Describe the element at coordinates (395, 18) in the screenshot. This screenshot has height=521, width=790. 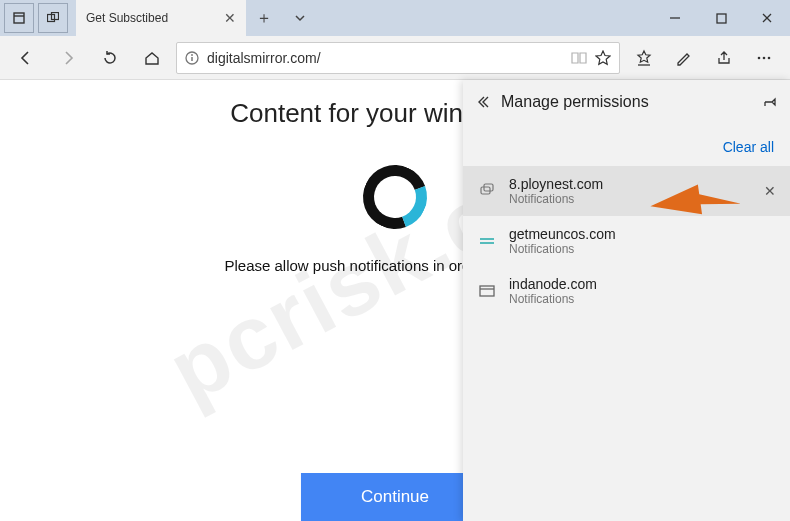
I see `window-titlebar: Get Subsctibed ✕ ＋` at that location.